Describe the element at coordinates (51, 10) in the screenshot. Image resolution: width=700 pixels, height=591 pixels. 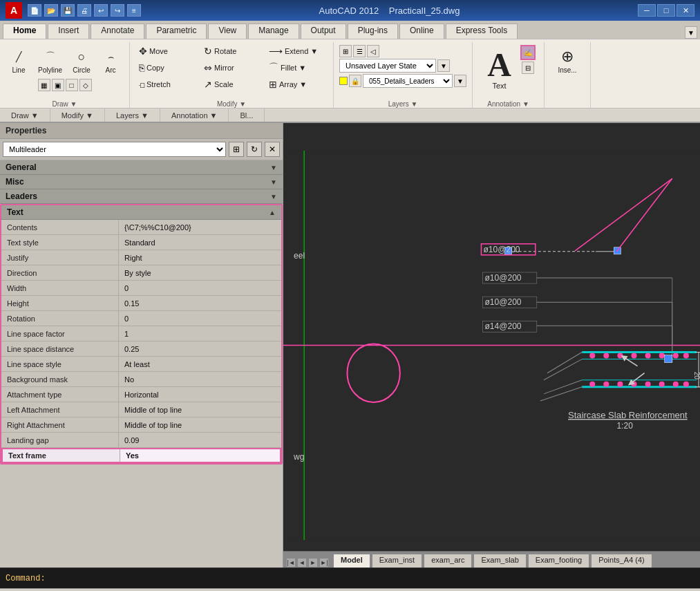
I see `open-btn: 📂` at that location.